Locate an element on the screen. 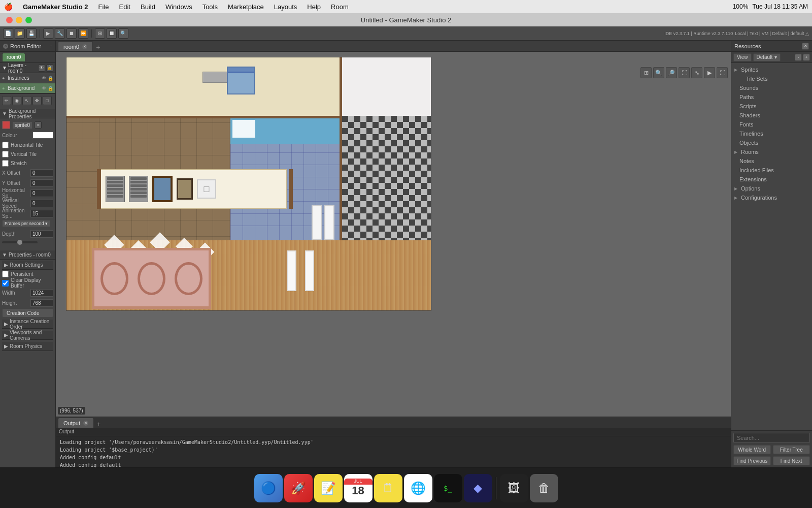 The width and height of the screenshot is (812, 508). filter-tree-button: Filter Tree is located at coordinates (792, 450).